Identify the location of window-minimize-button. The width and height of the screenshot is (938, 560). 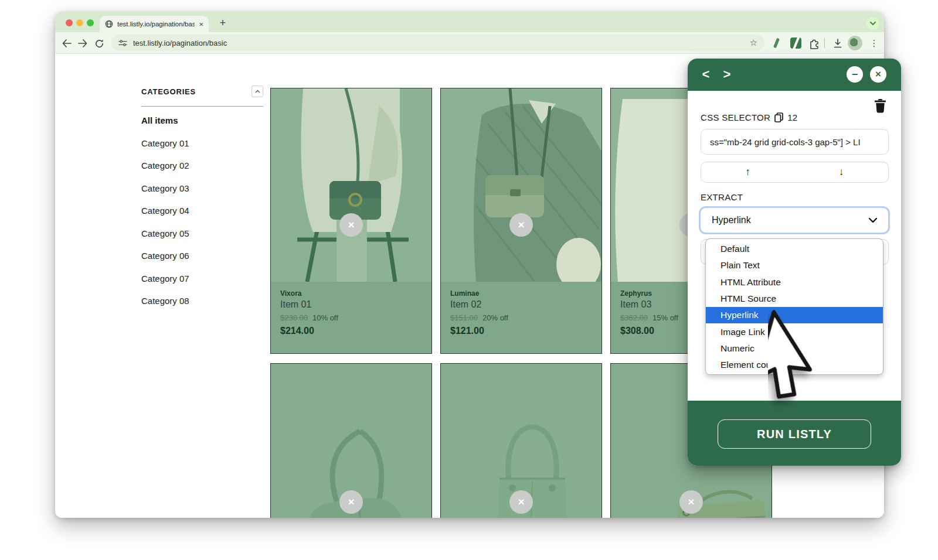
(80, 23).